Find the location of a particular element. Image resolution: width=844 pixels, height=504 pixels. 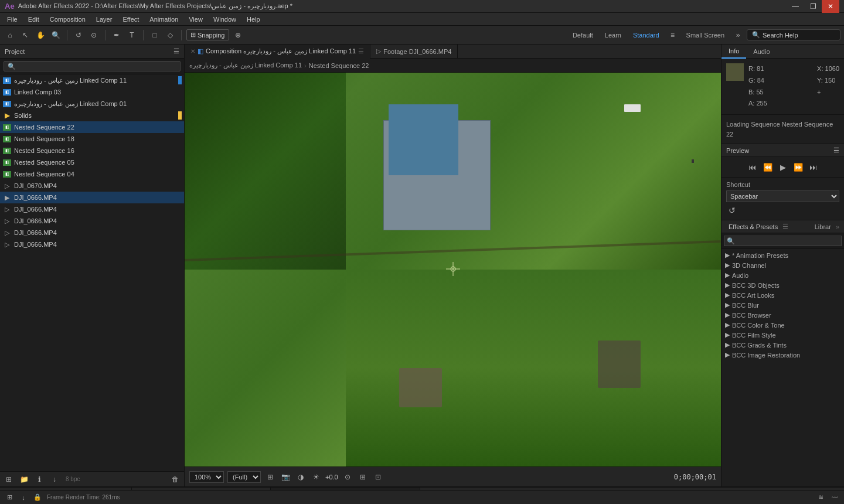

project-item: ◧ Nested Sequence 04 is located at coordinates (92, 174).